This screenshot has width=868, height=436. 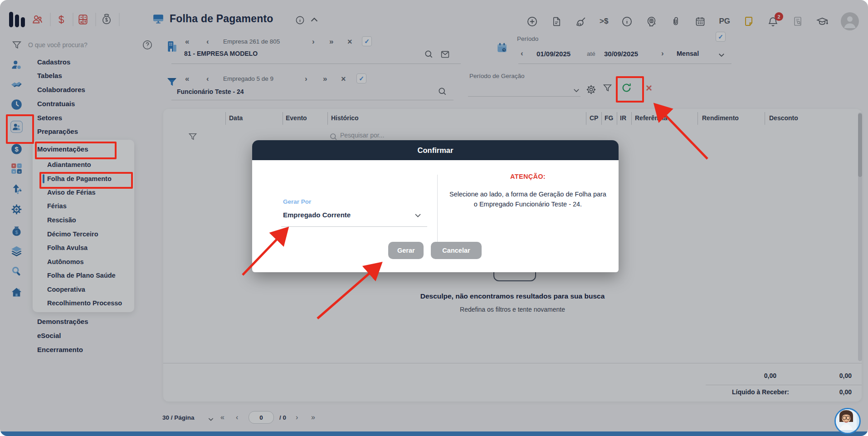 What do you see at coordinates (354, 227) in the screenshot?
I see `select-underline` at bounding box center [354, 227].